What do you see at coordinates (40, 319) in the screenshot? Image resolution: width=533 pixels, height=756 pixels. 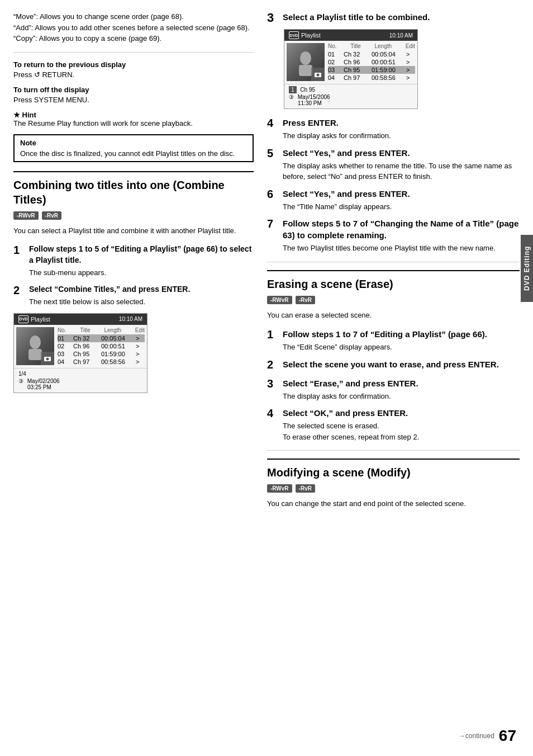 I see `playlist-title-label-1: Playlist` at bounding box center [40, 319].